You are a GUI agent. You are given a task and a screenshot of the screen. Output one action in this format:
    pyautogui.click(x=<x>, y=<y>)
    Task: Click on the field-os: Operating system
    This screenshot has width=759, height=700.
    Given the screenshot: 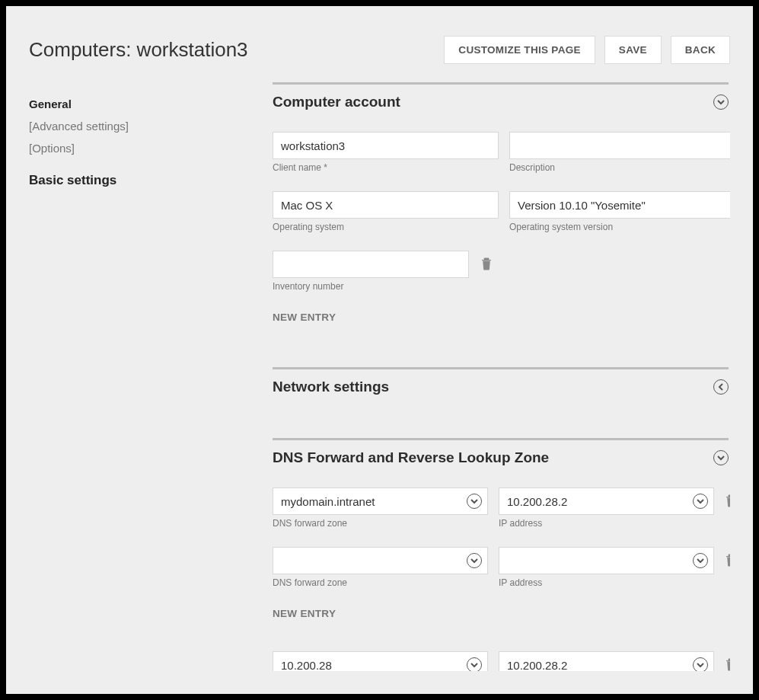 What is the action you would take?
    pyautogui.click(x=385, y=212)
    